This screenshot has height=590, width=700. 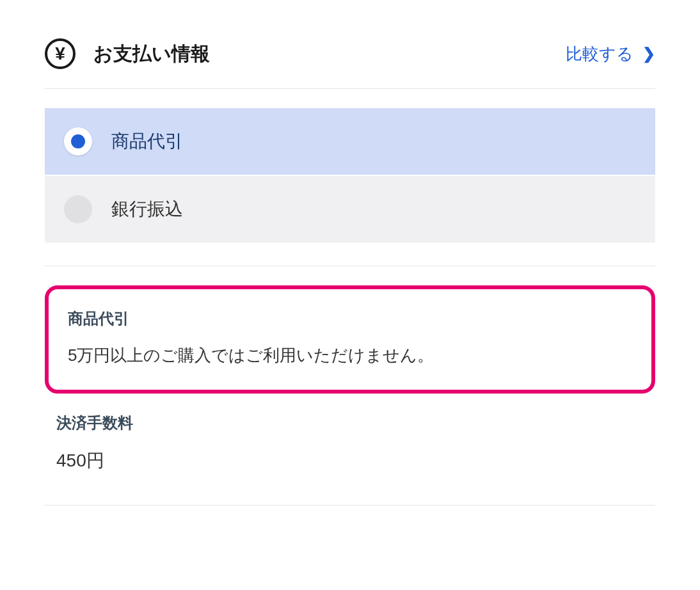 What do you see at coordinates (350, 443) in the screenshot?
I see `fee-section: 決済手数料 450円` at bounding box center [350, 443].